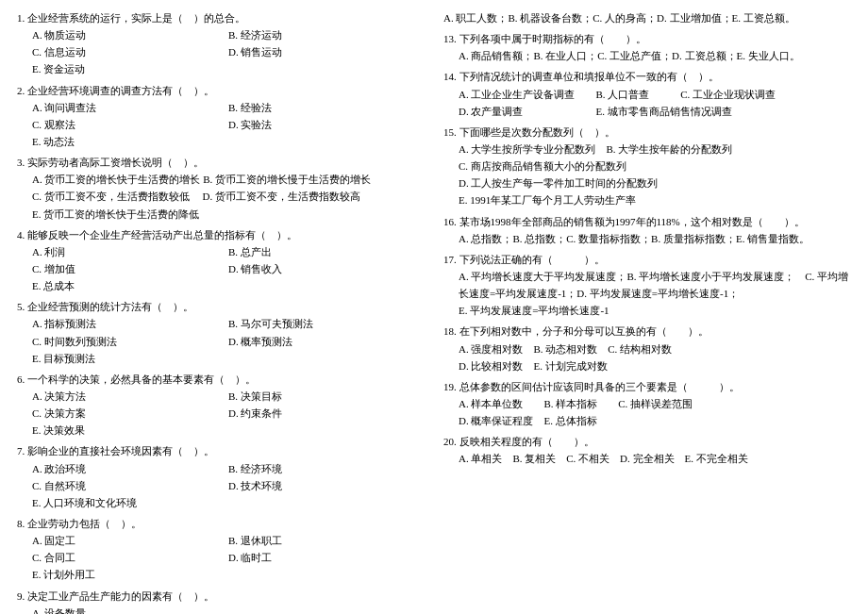  Describe the element at coordinates (326, 324) in the screenshot. I see `option-item: B. 马尔可夫预测法` at that location.